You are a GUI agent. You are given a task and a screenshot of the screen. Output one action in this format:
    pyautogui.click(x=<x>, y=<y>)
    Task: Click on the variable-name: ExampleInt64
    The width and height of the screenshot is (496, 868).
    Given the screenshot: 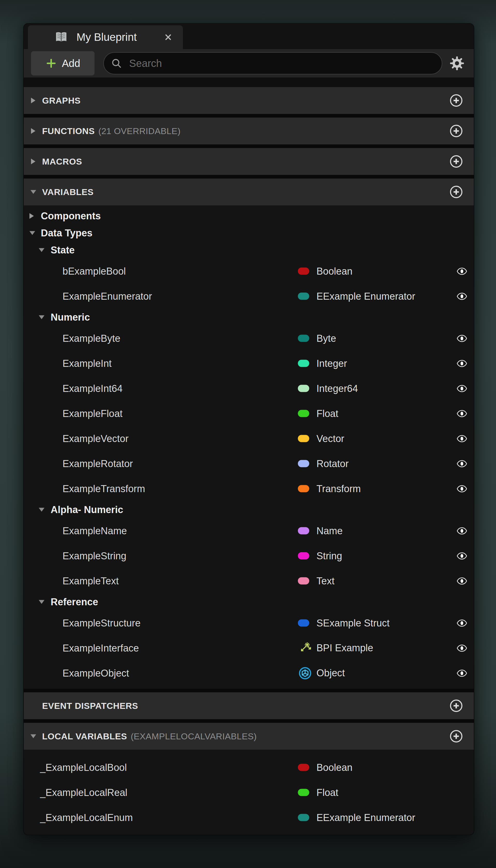 What is the action you would take?
    pyautogui.click(x=93, y=388)
    